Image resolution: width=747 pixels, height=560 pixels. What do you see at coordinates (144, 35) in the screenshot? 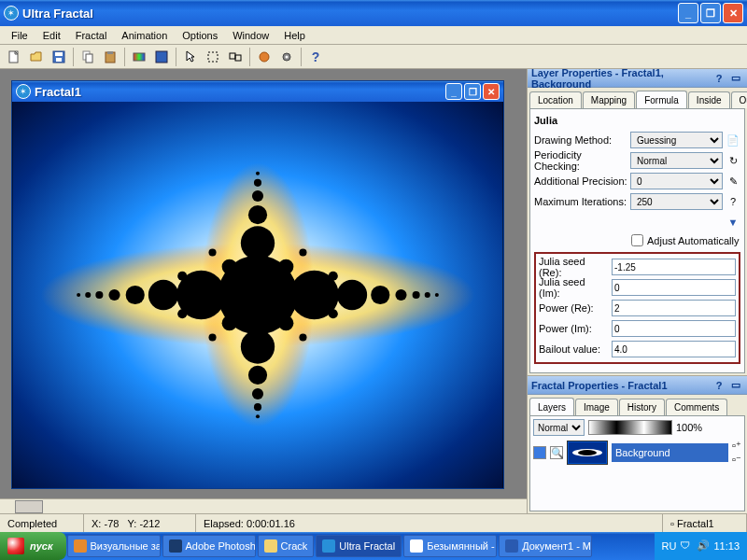
I see `menu-animation: Animation` at bounding box center [144, 35].